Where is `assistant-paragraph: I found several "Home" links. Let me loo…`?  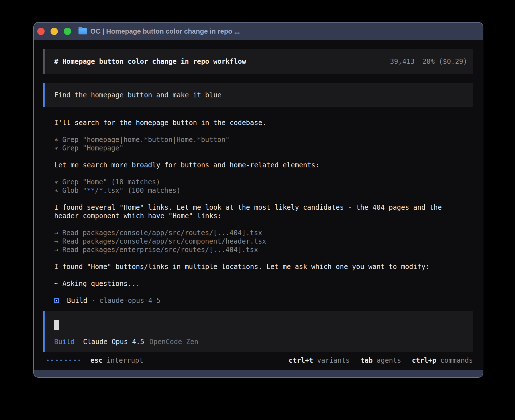
assistant-paragraph: I found several "Home" links. Let me loo… is located at coordinates (264, 212).